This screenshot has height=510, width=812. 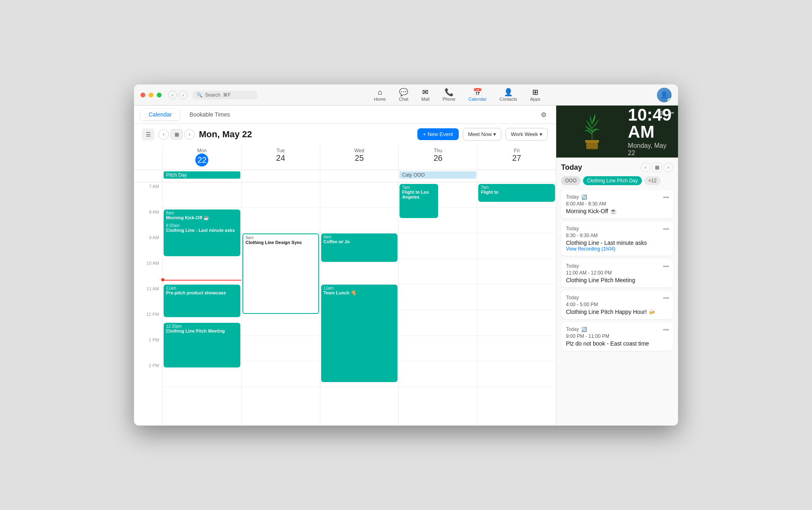 What do you see at coordinates (617, 337) in the screenshot?
I see `agenda-event-do-not-book: Today 🔄 ••• 9:00 PM - 11:00 PM Plz do no…` at bounding box center [617, 337].